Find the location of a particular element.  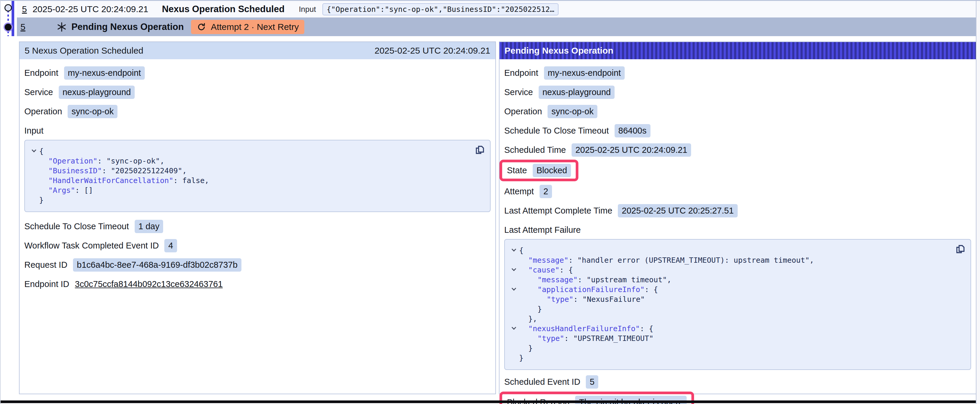

event-history-rows: 5 2025-02-25 UTC 20:24:09.21 Nexus Opera… is located at coordinates (488, 18).